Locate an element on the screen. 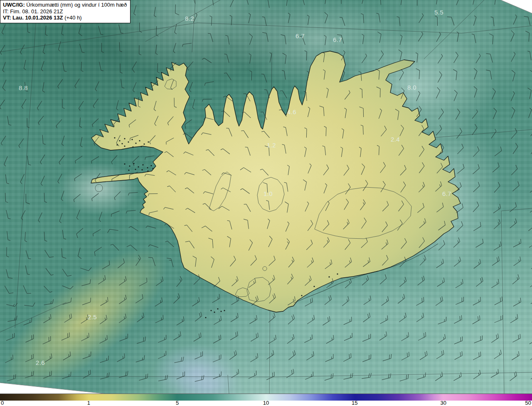 The image size is (532, 406). title-line-1: UWC/IG: Úrkomumætti (mm) og vindur í 100… is located at coordinates (65, 5).